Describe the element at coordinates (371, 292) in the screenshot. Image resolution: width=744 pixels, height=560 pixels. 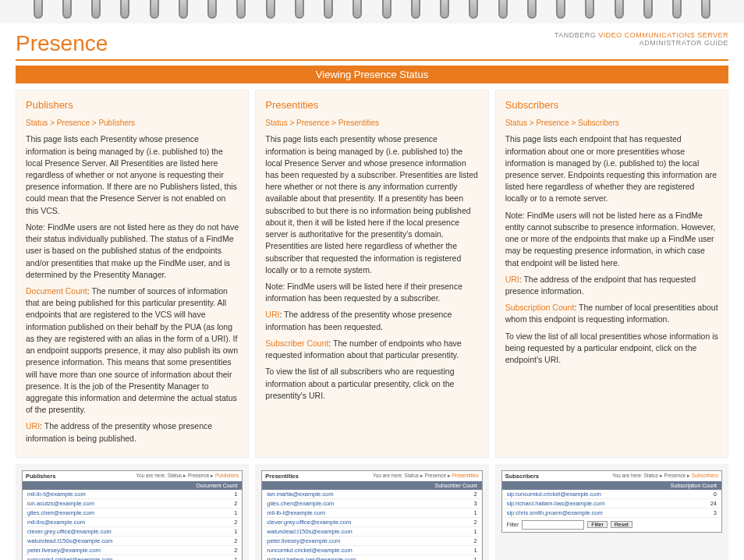
I see `body-text: Note: FindMe users will be listed here i…` at that location.